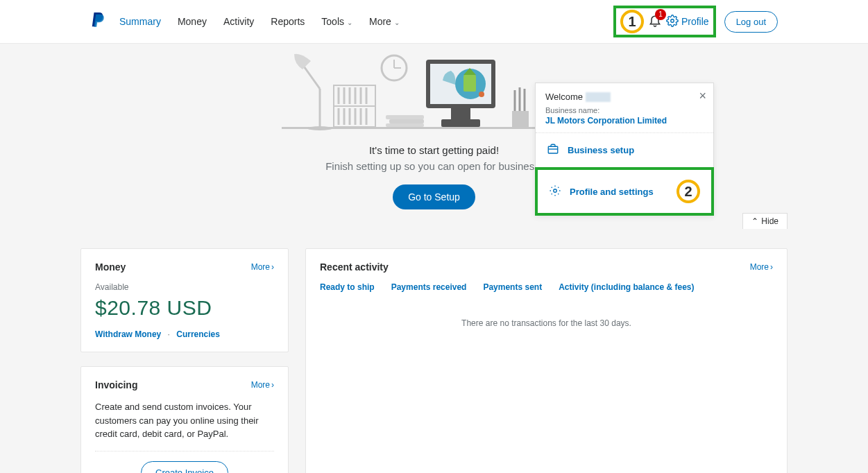 Image resolution: width=868 pixels, height=473 pixels. Describe the element at coordinates (262, 267) in the screenshot. I see `money-more-link: More›` at that location.